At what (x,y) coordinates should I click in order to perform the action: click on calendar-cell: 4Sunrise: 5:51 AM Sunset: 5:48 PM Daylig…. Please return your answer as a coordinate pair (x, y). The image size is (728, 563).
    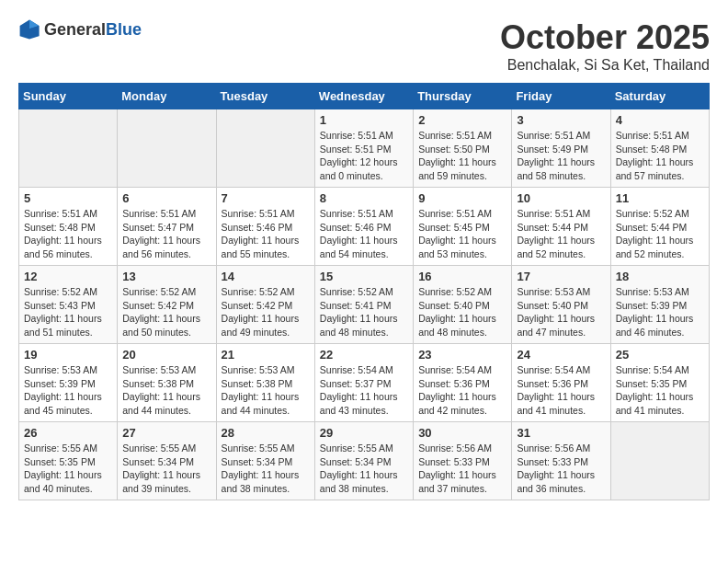
    Looking at the image, I should click on (660, 149).